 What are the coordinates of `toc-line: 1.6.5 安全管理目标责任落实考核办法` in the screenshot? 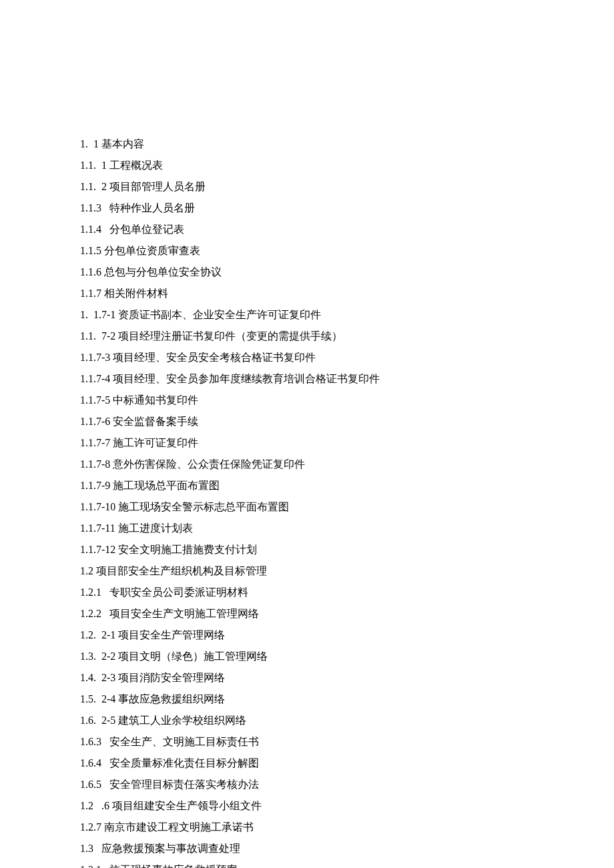 It's located at (307, 785).